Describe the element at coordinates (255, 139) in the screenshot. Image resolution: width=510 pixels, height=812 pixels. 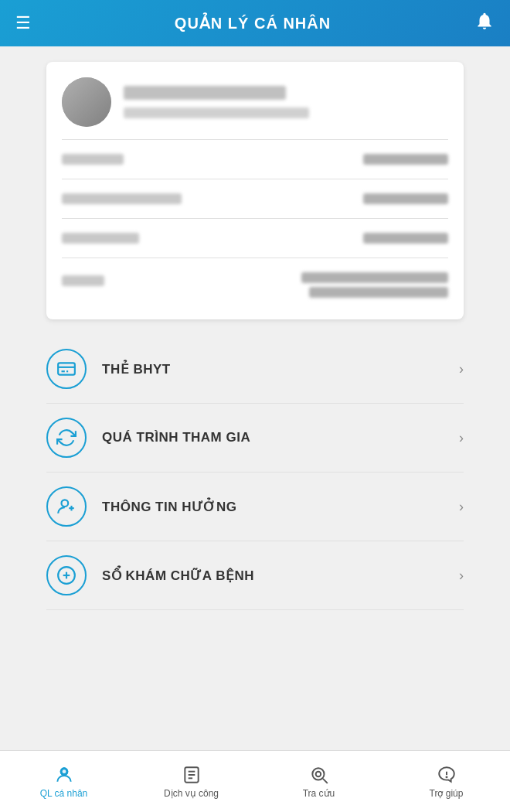
I see `profile-divider` at that location.